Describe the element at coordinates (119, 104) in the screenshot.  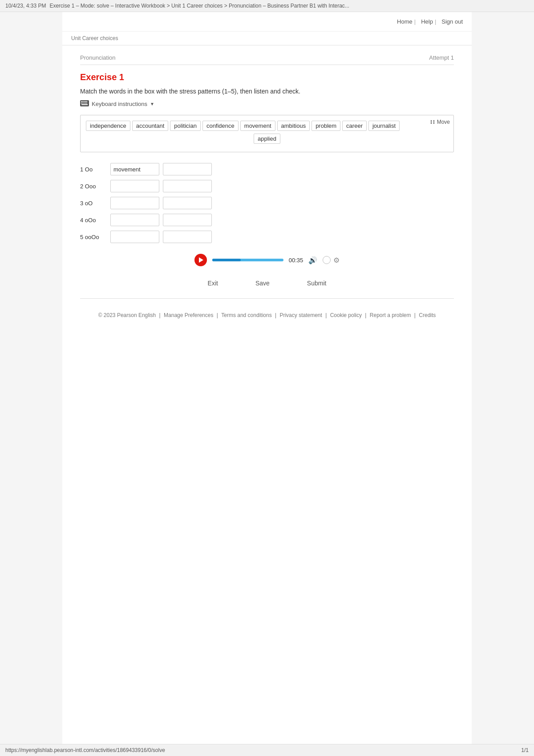
I see `keyboard-instructions-label: Keyboard instructions` at that location.